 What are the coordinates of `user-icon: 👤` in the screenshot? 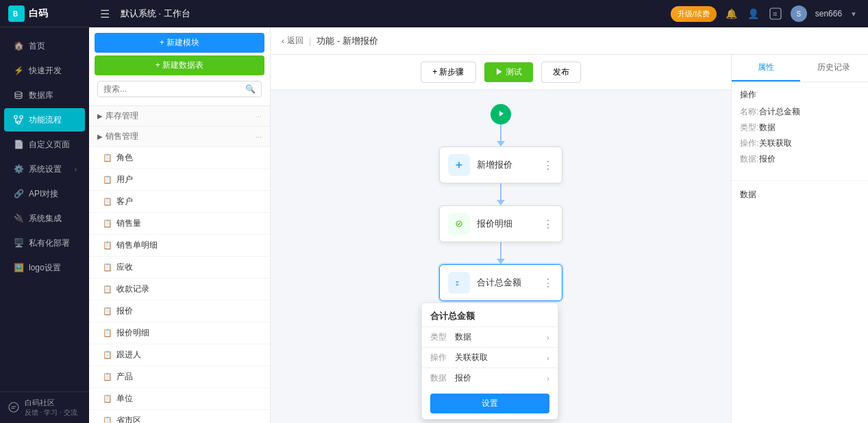 It's located at (754, 14).